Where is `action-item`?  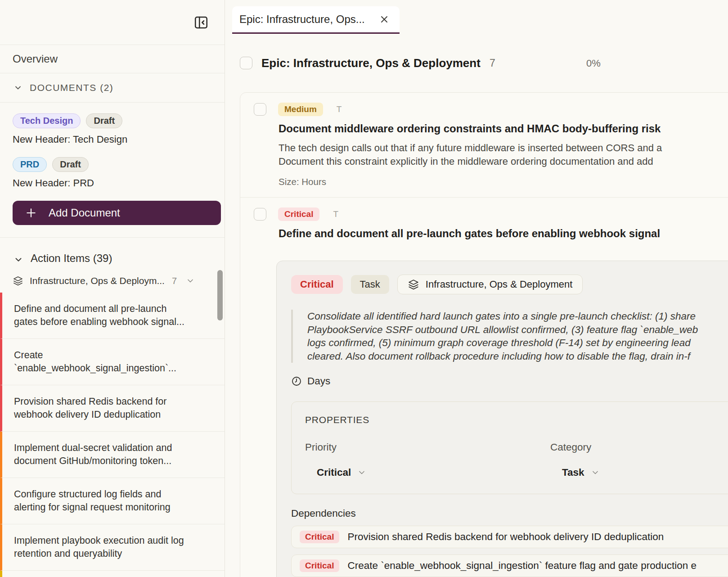
action-item is located at coordinates (112, 574).